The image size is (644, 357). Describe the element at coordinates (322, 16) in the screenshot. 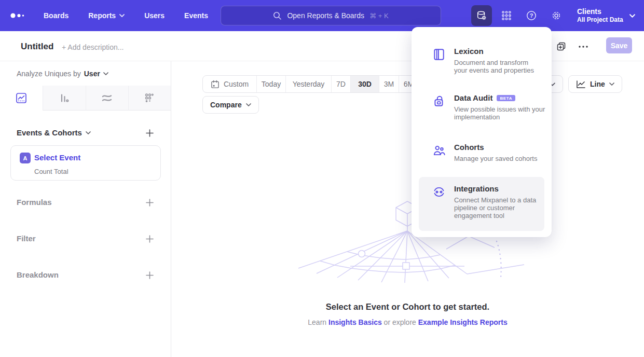

I see `top-navbar: Boards Reports Users Events Open Reports…` at that location.